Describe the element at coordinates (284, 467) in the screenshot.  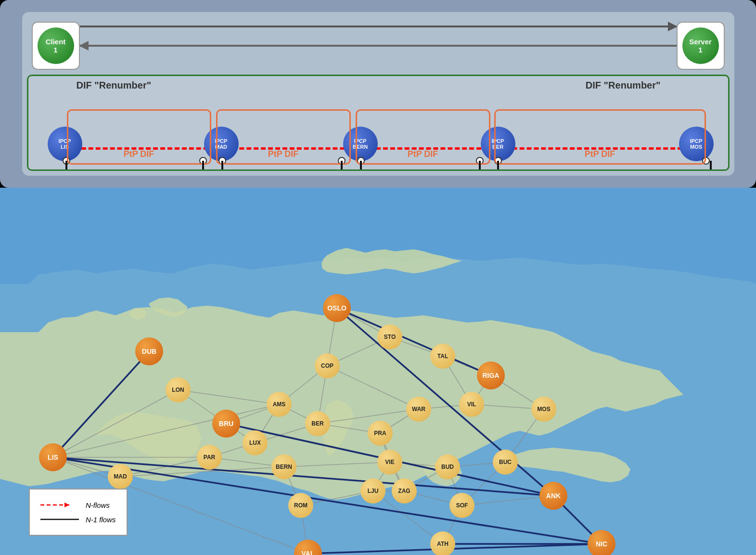
I see `city-bern: BERN` at that location.